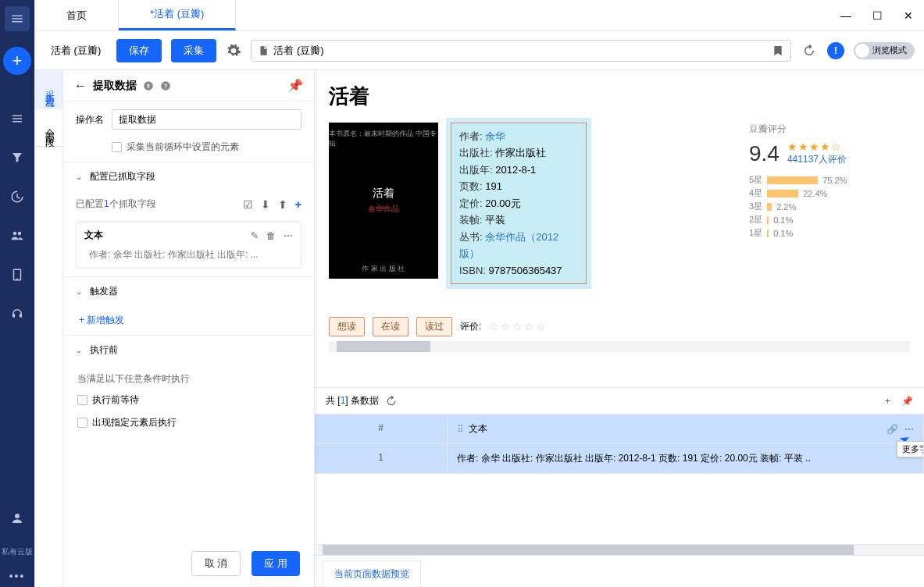 This screenshot has height=587, width=924. Describe the element at coordinates (619, 459) in the screenshot. I see `table-row: 1 作者: 余华 出版社: 作家出版社 出版年: 2012-8-1 页数: 19…` at that location.